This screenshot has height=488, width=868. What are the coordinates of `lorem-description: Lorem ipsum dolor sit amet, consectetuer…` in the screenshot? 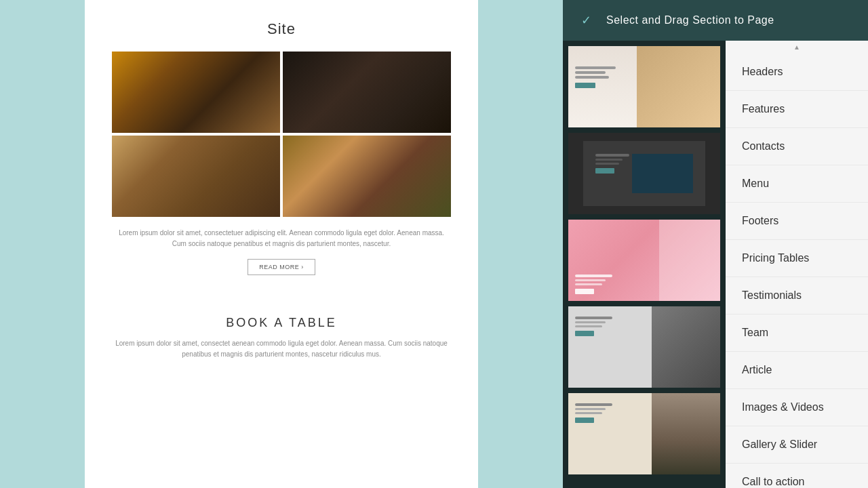 It's located at (281, 239).